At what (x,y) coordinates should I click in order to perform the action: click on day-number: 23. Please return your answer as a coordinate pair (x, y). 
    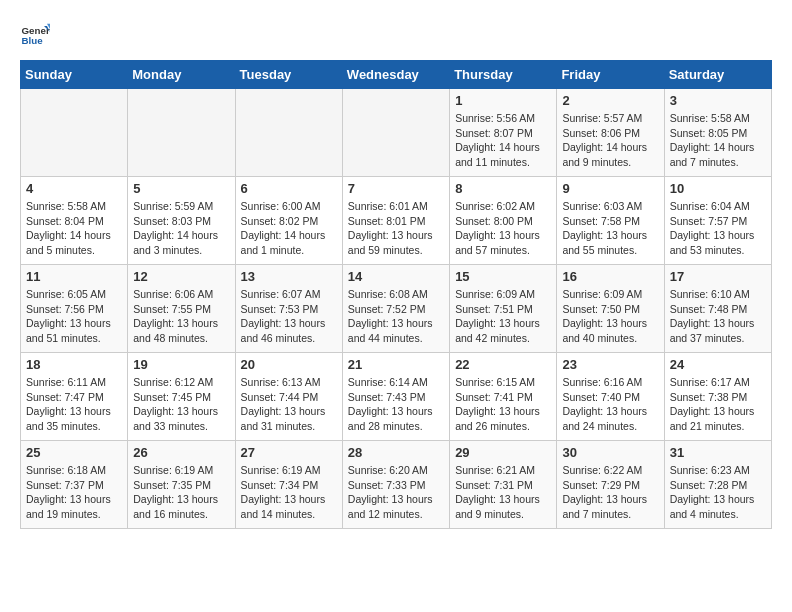
    Looking at the image, I should click on (610, 364).